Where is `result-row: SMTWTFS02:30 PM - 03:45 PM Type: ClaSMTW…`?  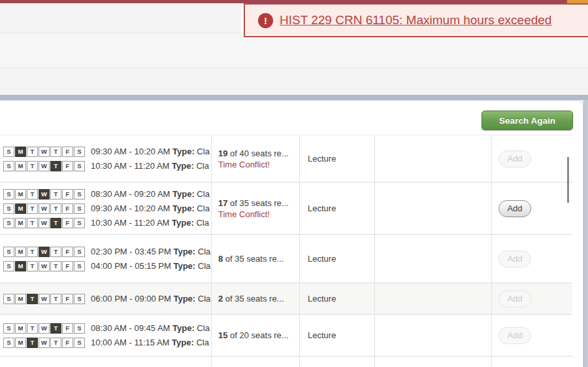
result-row: SMTWTFS02:30 PM - 03:45 PM Type: ClaSMTW… is located at coordinates (286, 259).